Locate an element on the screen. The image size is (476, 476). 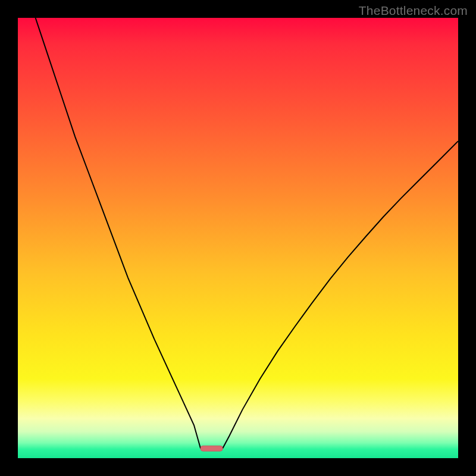
watermark-text: TheBottleneck.com is located at coordinates (413, 11).